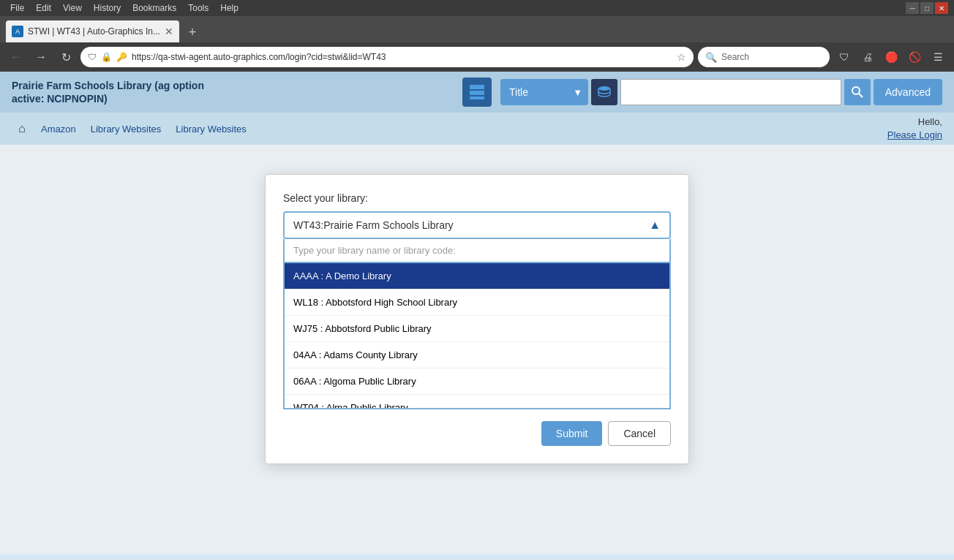 This screenshot has width=954, height=560. Describe the element at coordinates (477, 57) in the screenshot. I see `address-bar: ← → ↻ 🛡 🔒 🔑 https://qa-stwi-agent.auto-g…` at that location.